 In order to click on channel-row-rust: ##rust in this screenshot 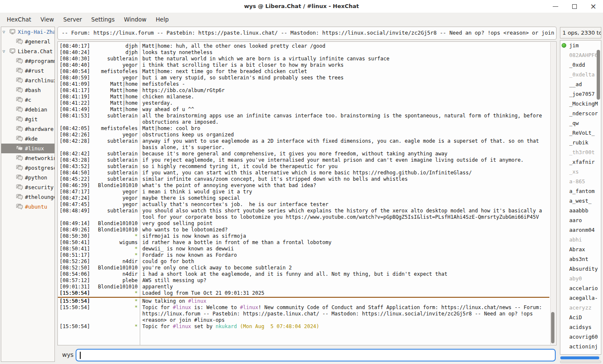, I will do `click(28, 71)`.